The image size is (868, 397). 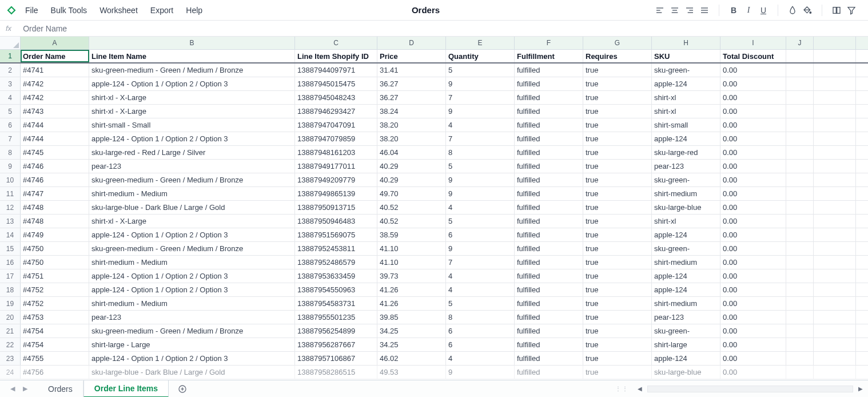 I want to click on cell: #4742, so click(x=55, y=97).